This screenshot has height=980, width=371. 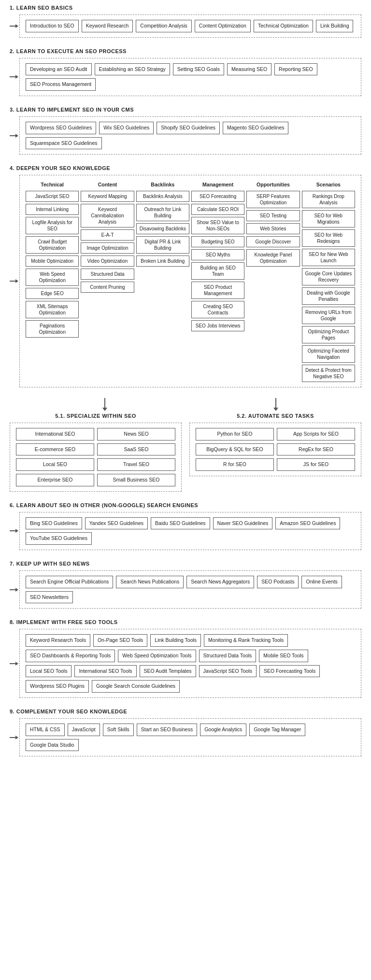 What do you see at coordinates (218, 196) in the screenshot?
I see `section4-item: SEO Forecasting` at bounding box center [218, 196].